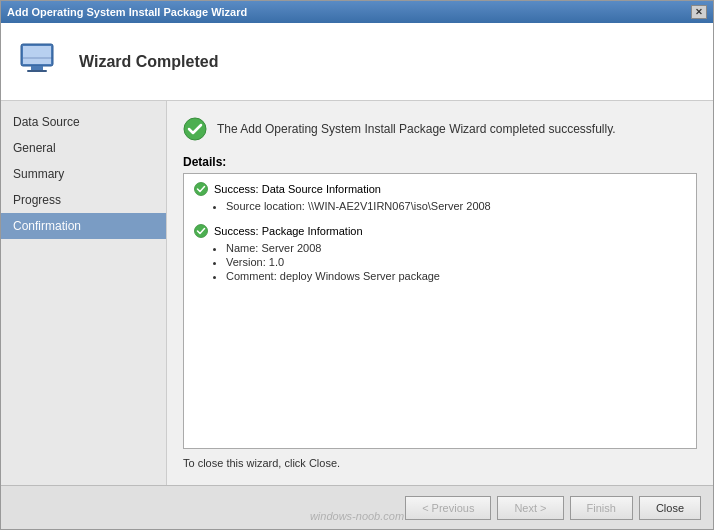  Describe the element at coordinates (699, 12) in the screenshot. I see `title-bar-buttons: ✕` at that location.